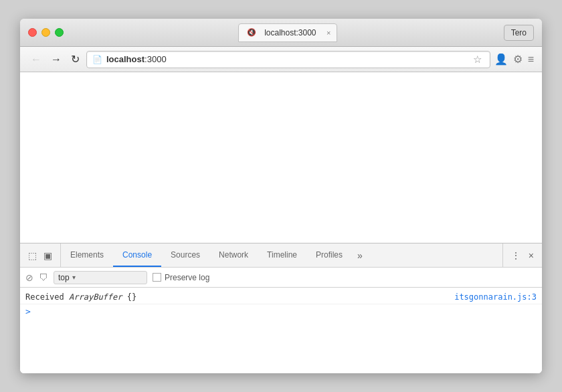  I want to click on address-text: localhost:3000, so click(286, 59).